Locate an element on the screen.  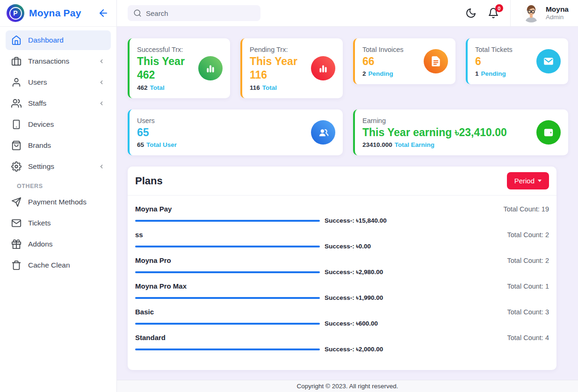
stat-card-total-tickets: Total Tickets 6 1Pending is located at coordinates (517, 61).